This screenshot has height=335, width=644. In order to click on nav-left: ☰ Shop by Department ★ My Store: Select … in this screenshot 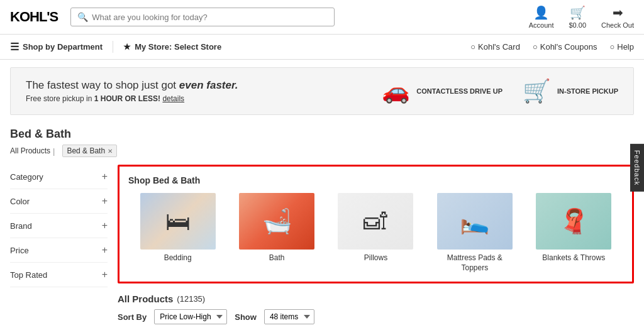, I will do `click(116, 47)`.